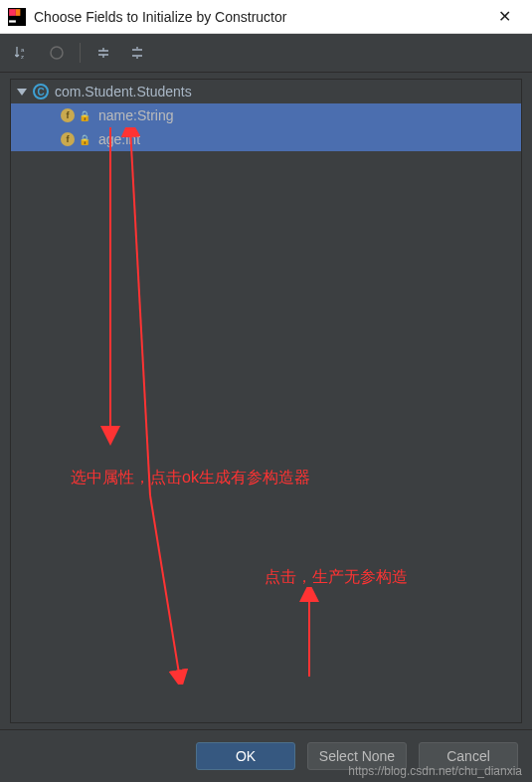 The width and height of the screenshot is (532, 782). What do you see at coordinates (123, 92) in the screenshot?
I see `class-name: com.Student.Students` at bounding box center [123, 92].